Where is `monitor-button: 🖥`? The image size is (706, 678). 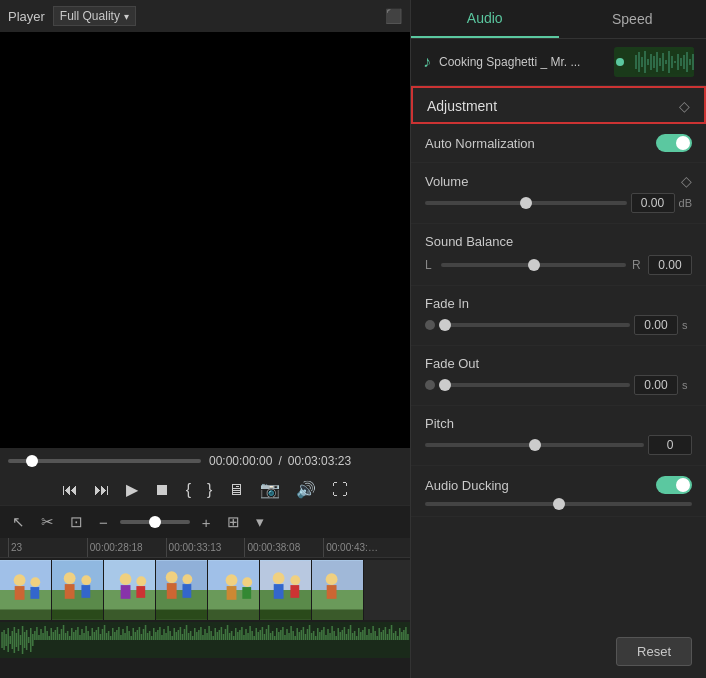 monitor-button: 🖥 is located at coordinates (236, 490).